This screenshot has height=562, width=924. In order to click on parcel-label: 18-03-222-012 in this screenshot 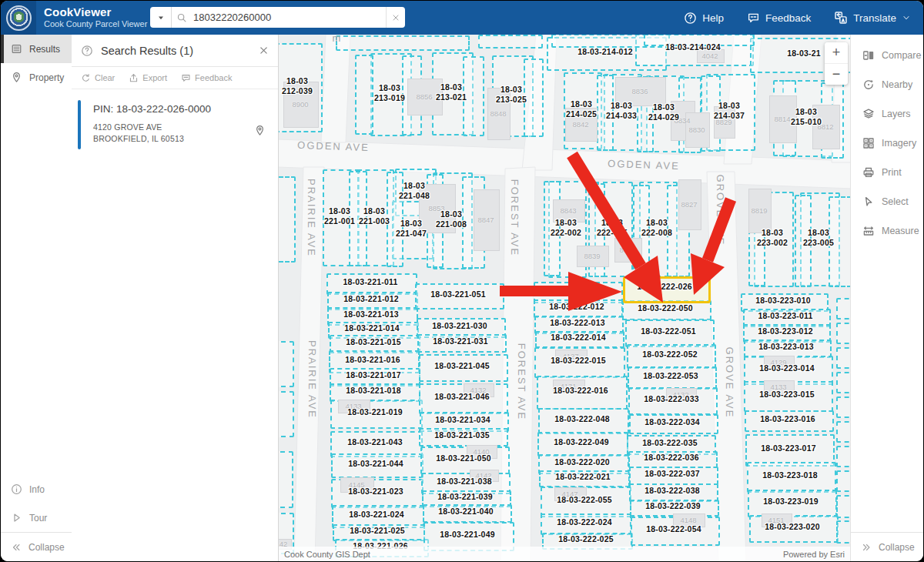, I will do `click(577, 306)`.